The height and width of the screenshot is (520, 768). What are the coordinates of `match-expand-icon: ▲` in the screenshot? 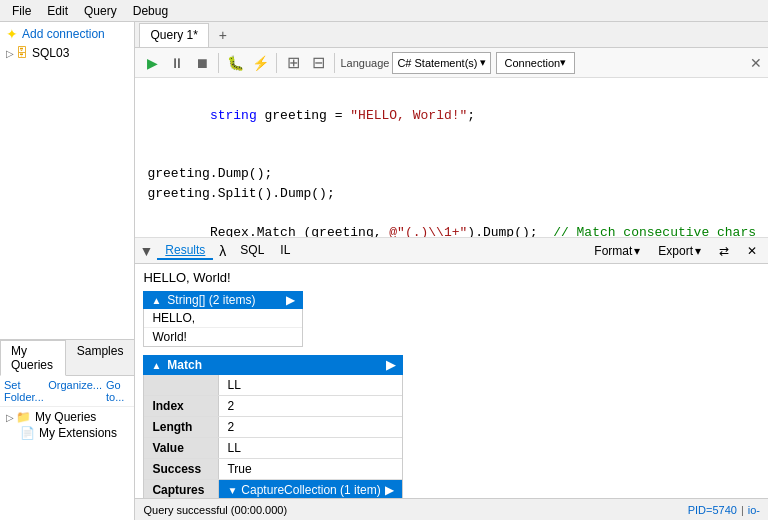 It's located at (156, 366).